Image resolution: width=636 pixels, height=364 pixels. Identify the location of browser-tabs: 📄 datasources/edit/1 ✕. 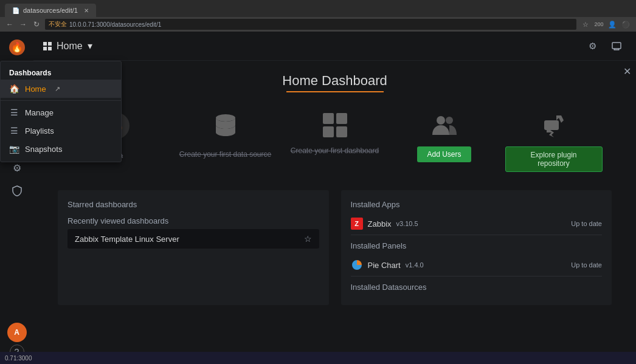
(318, 9).